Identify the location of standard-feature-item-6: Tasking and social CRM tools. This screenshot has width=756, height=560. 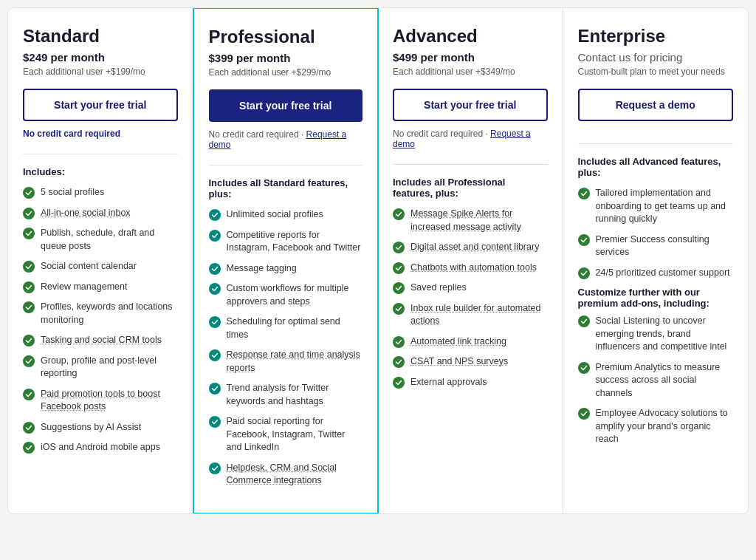
(100, 341).